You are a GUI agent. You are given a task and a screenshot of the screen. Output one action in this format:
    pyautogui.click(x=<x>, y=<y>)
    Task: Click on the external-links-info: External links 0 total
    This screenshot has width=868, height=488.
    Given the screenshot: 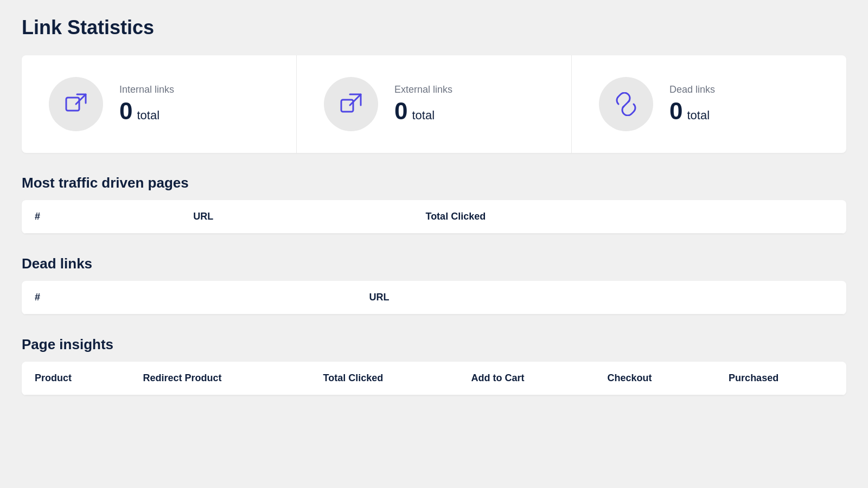 What is the action you would take?
    pyautogui.click(x=423, y=104)
    